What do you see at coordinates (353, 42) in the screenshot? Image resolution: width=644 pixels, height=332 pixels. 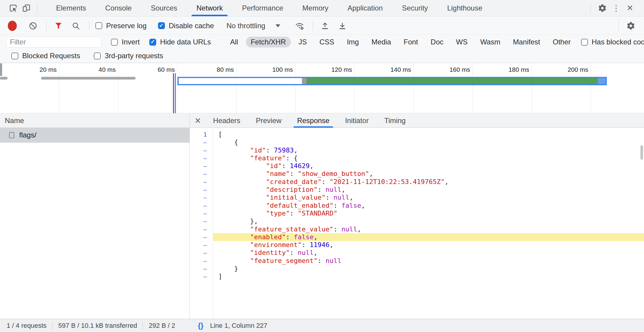 I see `filter-pill-img: Img` at bounding box center [353, 42].